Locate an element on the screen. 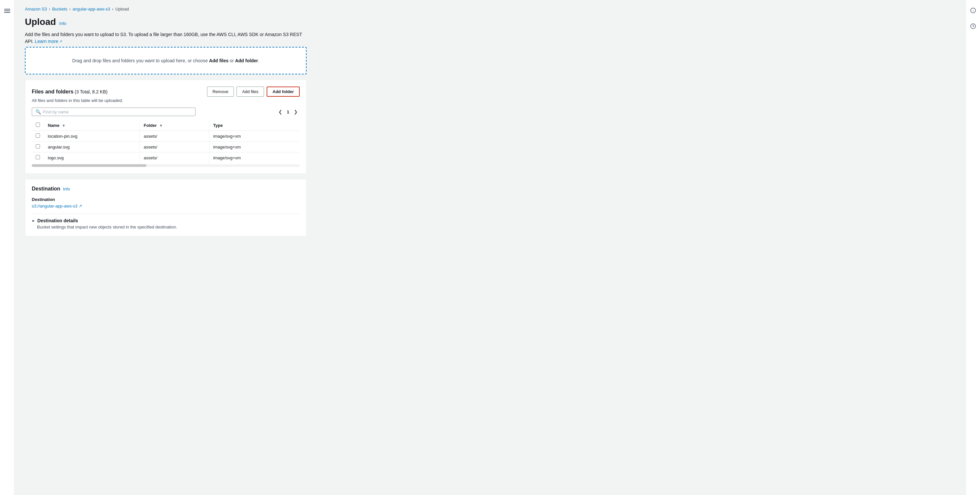 The image size is (980, 495). page-info-link: Info is located at coordinates (63, 24).